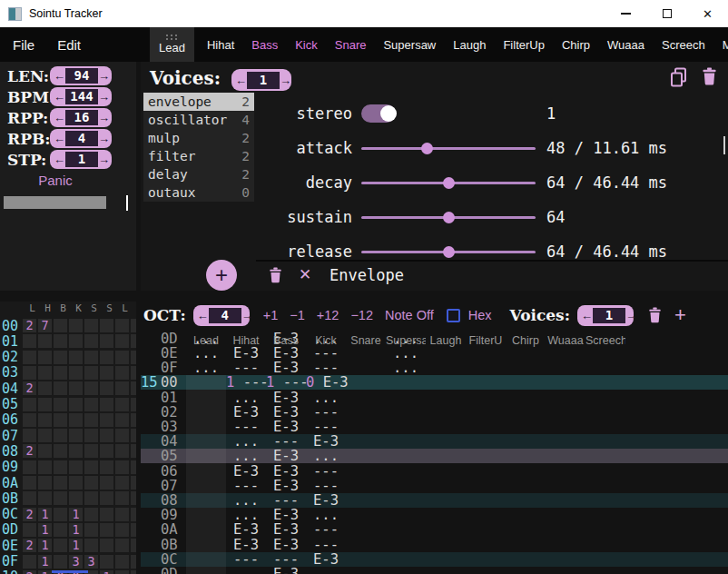  What do you see at coordinates (524, 45) in the screenshot?
I see `tab-filterup: FilterUp` at bounding box center [524, 45].